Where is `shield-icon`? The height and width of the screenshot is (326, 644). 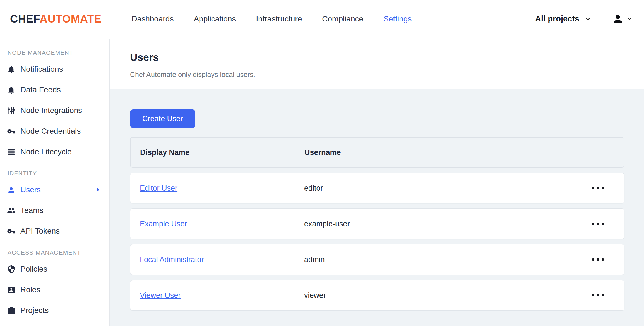
shield-icon is located at coordinates (11, 269).